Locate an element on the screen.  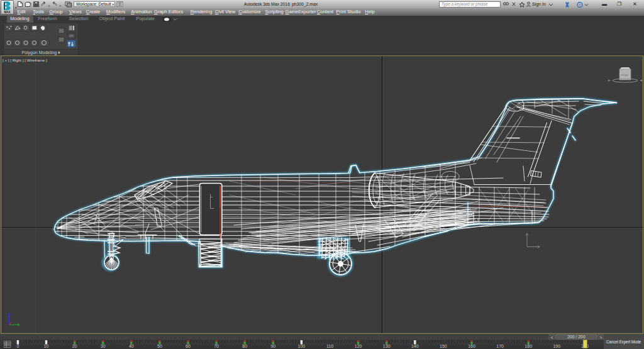
svg-text: [ + ] [ Right ] [ Wireframe ] is located at coordinates (25, 60).